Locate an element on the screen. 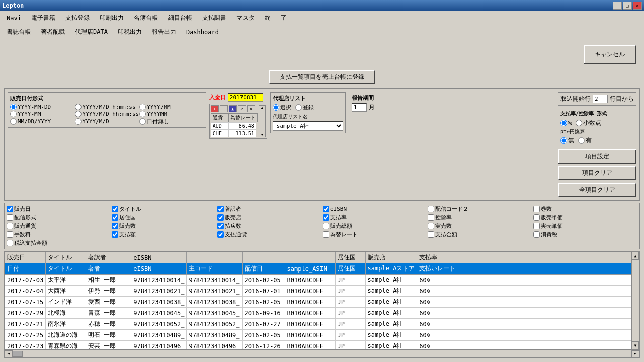 This screenshot has height=362, width=644. cb-delivform: 配信形式 is located at coordinates (58, 217).